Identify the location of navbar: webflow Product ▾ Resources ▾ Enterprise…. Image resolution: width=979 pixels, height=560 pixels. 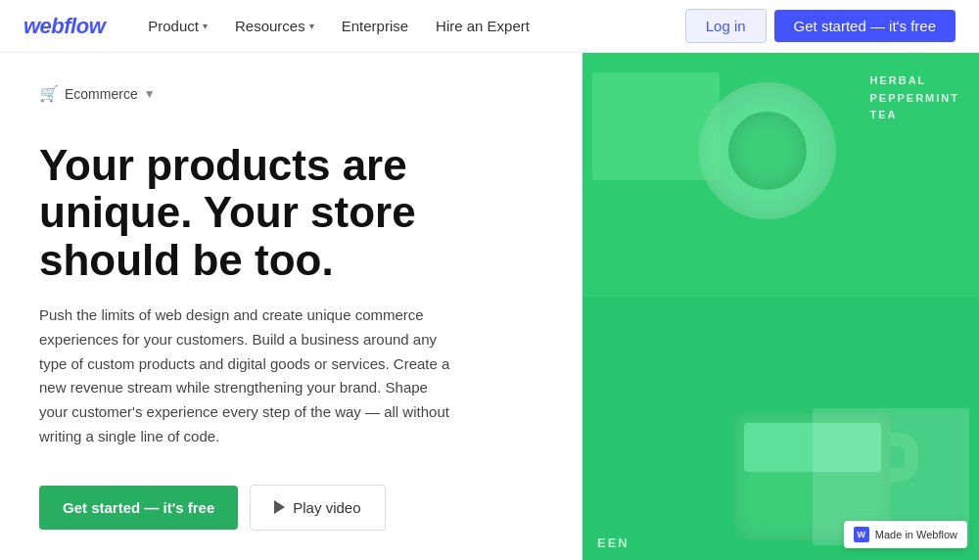
(490, 26).